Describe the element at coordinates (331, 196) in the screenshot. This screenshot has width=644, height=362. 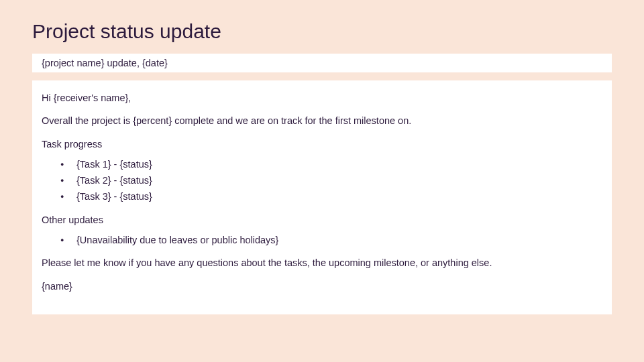
I see `list-item: {Task 3} - {status}` at that location.